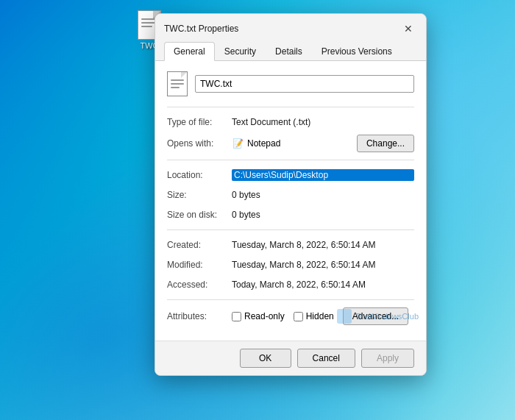 This screenshot has height=420, width=515. I want to click on apply-button: Apply, so click(388, 358).